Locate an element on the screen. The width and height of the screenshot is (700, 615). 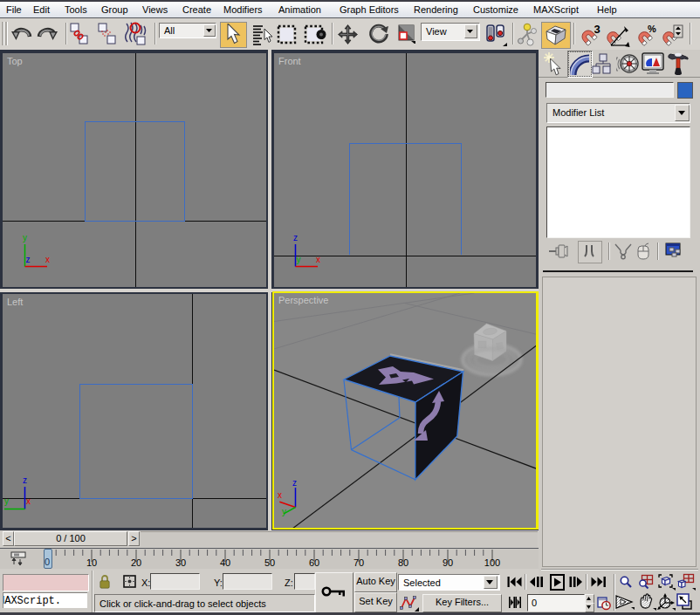
svg-text: 100 is located at coordinates (492, 563).